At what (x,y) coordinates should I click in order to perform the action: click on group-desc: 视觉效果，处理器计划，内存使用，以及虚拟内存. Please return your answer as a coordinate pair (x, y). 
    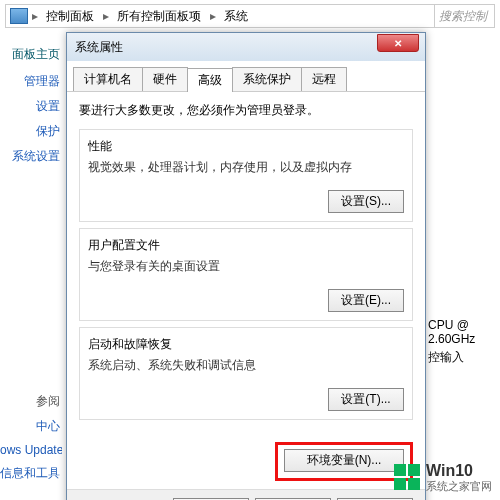
    Looking at the image, I should click on (246, 168).